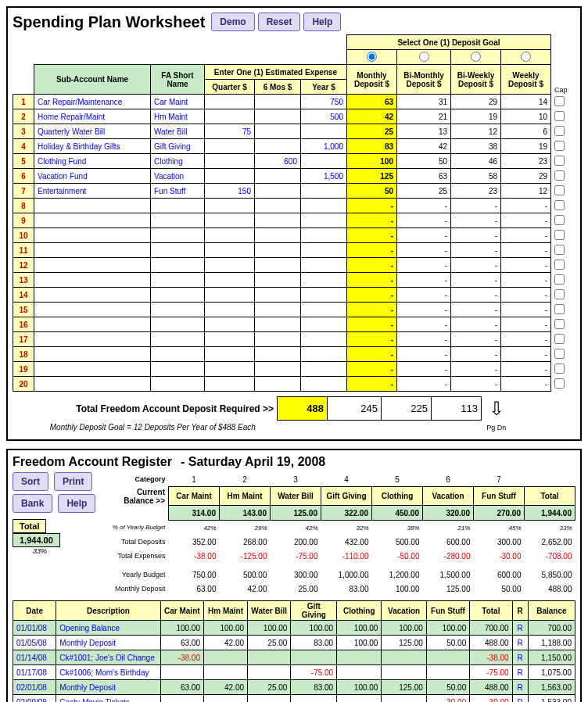 The width and height of the screenshot is (588, 702). Describe the element at coordinates (92, 161) in the screenshot. I see `sub-account-cell: Clothing Fund` at that location.